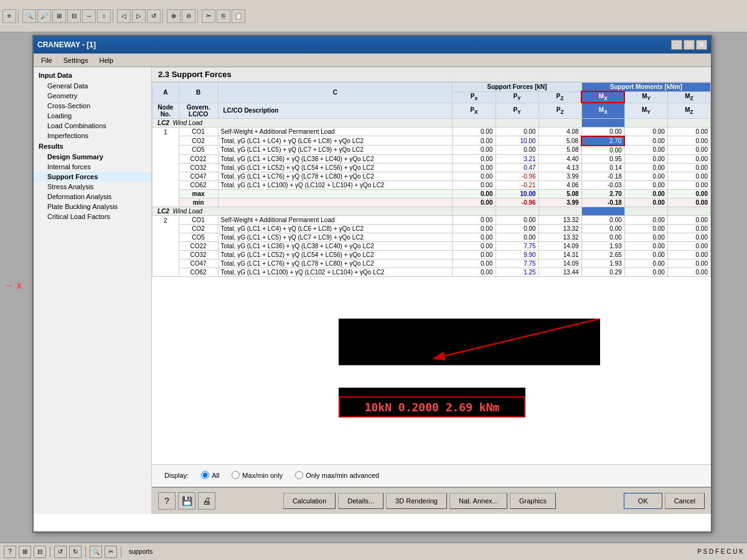 The height and width of the screenshot is (560, 747). I want to click on toolbar-btn-13: ✂, so click(209, 16).